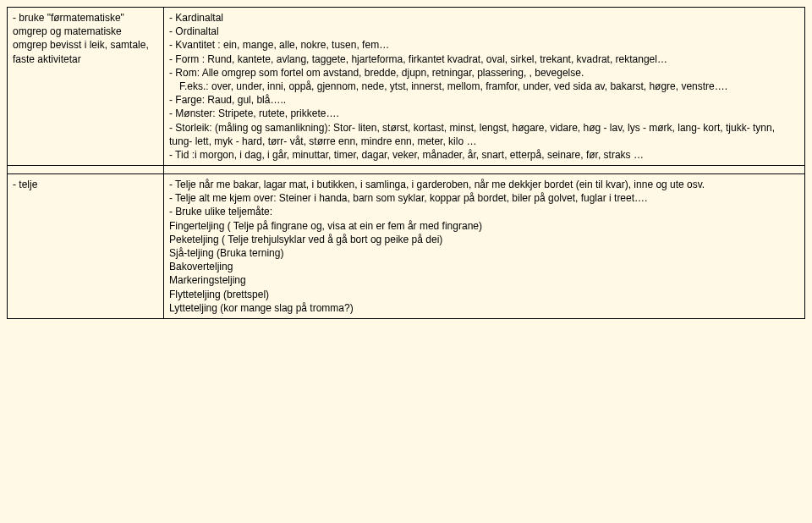 Image resolution: width=812 pixels, height=523 pixels. What do you see at coordinates (484, 18) in the screenshot?
I see `right-line: - Kardinaltal` at bounding box center [484, 18].